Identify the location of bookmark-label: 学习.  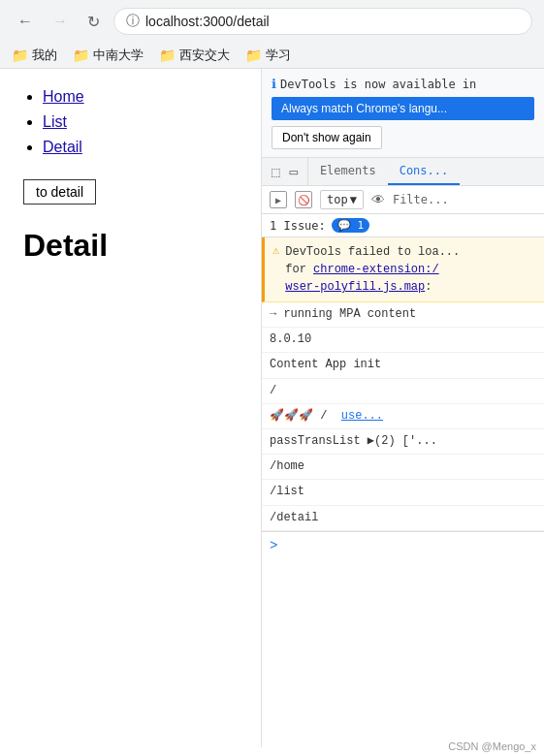
(278, 55).